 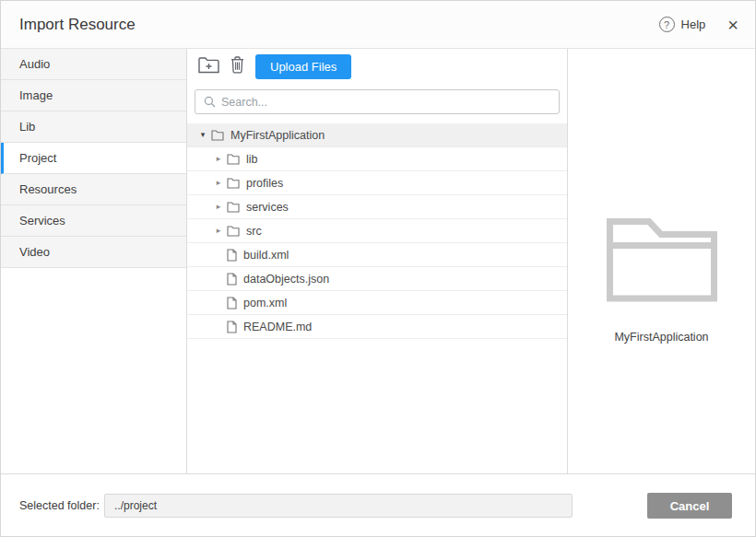 What do you see at coordinates (377, 135) in the screenshot?
I see `tree-row-MyFirstApplication: ▾ MyFirstApplication` at bounding box center [377, 135].